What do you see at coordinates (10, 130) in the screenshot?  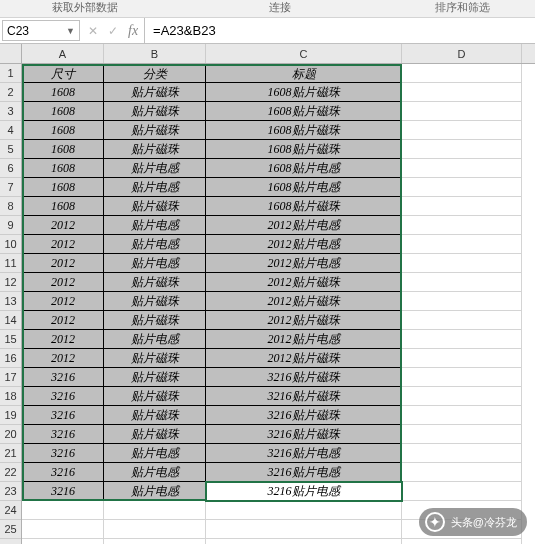 I see `row-header: 4` at bounding box center [10, 130].